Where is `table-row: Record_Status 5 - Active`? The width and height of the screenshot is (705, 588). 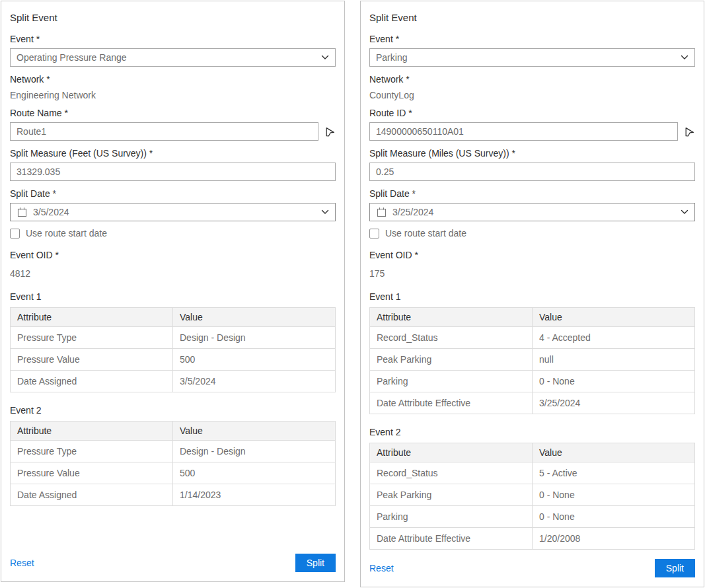
table-row: Record_Status 5 - Active is located at coordinates (533, 473).